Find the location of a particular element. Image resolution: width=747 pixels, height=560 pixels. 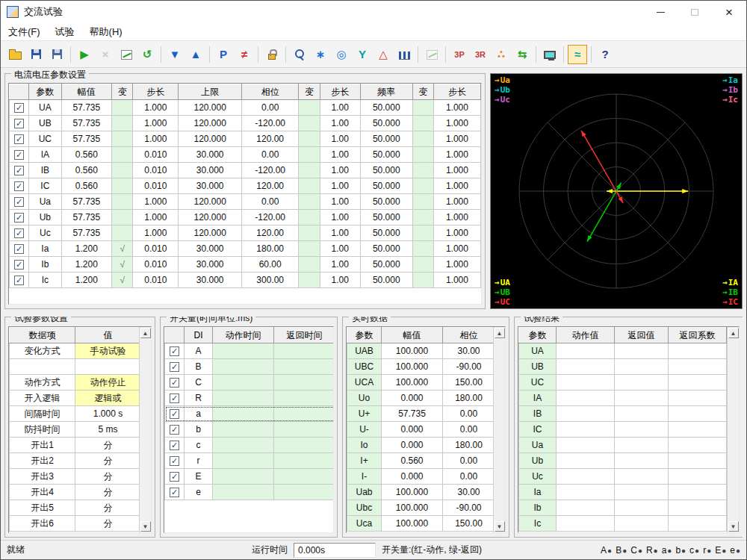

target-icon: ◎ is located at coordinates (341, 55).